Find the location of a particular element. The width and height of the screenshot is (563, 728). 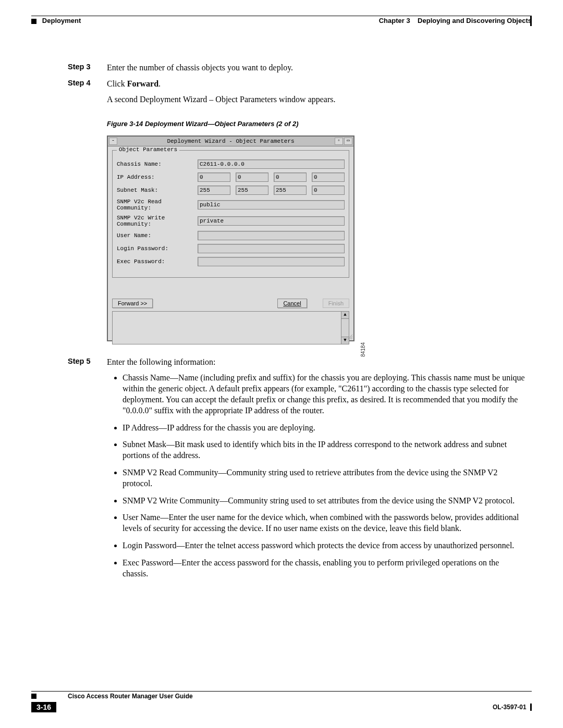

login-input is located at coordinates (271, 249).